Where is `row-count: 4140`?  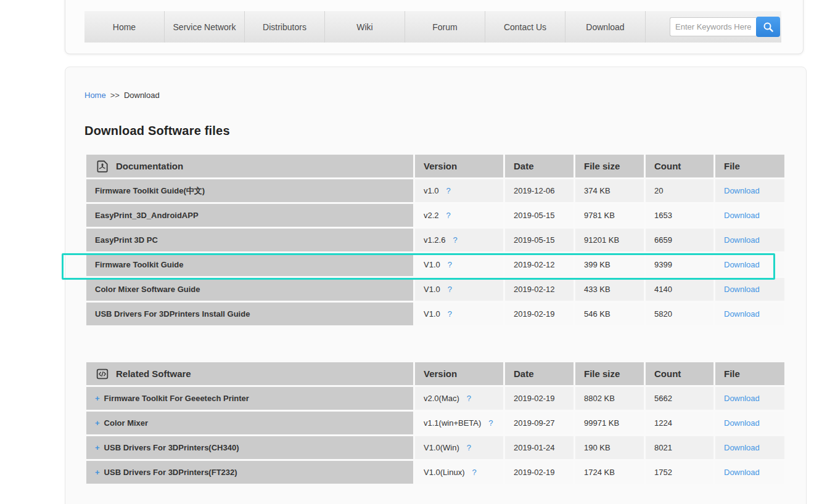
row-count: 4140 is located at coordinates (680, 290).